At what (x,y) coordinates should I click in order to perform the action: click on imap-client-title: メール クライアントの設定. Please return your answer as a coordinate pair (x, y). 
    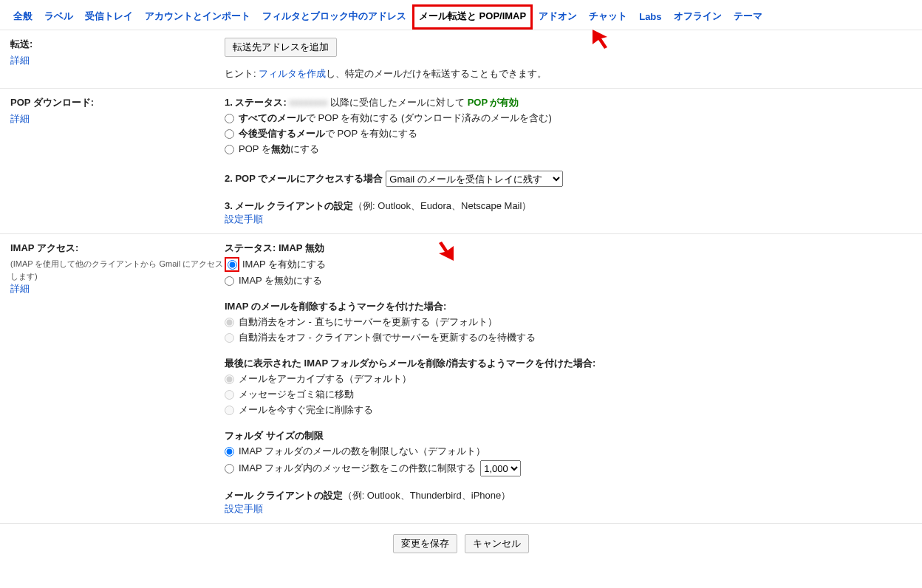
    Looking at the image, I should click on (284, 495).